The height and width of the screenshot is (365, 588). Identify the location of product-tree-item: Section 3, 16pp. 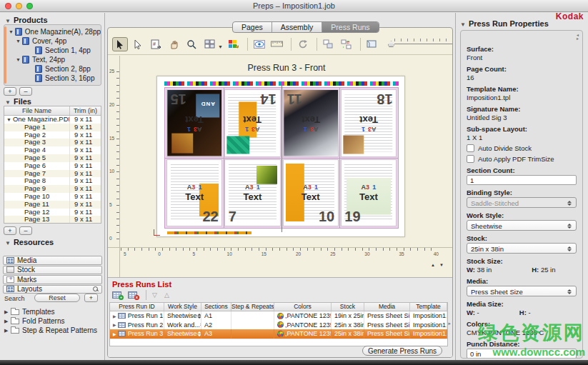
(53, 79).